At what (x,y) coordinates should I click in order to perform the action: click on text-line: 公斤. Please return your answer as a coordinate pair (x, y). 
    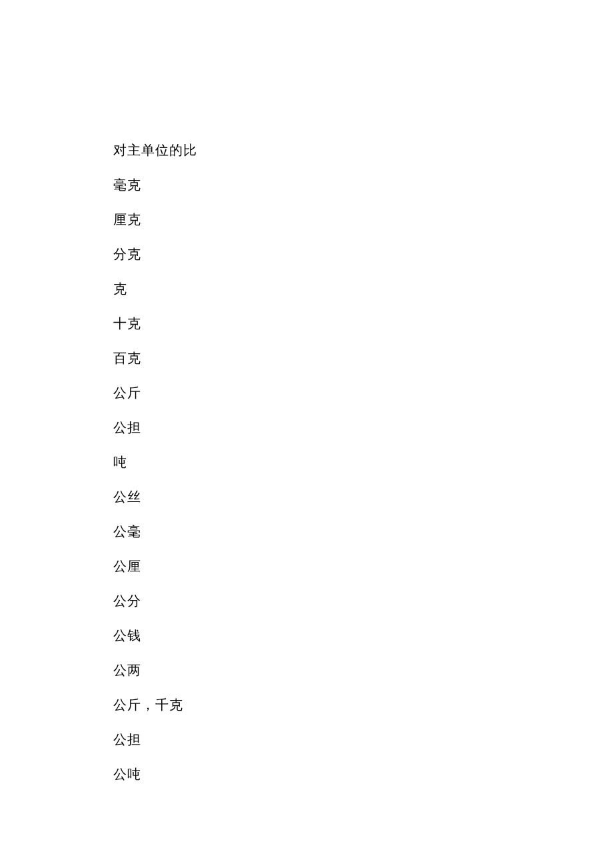
    Looking at the image, I should click on (306, 393).